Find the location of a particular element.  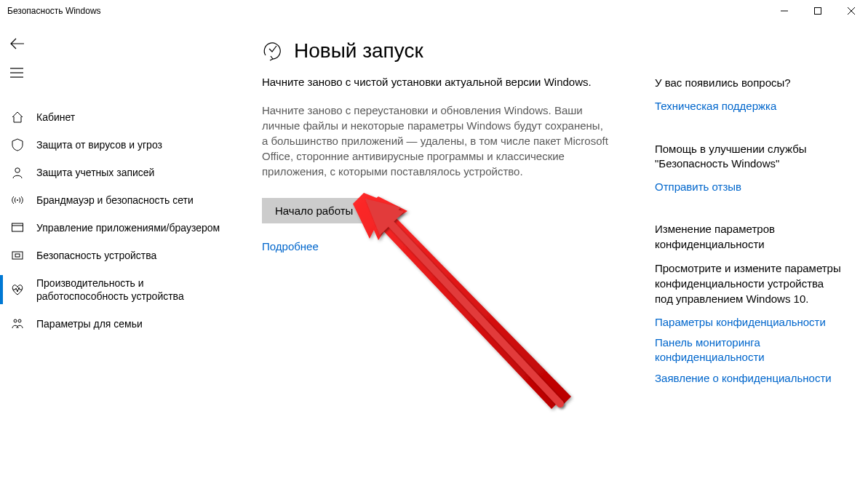

sidebar-item-label: Управление приложениями/браузером is located at coordinates (128, 228).